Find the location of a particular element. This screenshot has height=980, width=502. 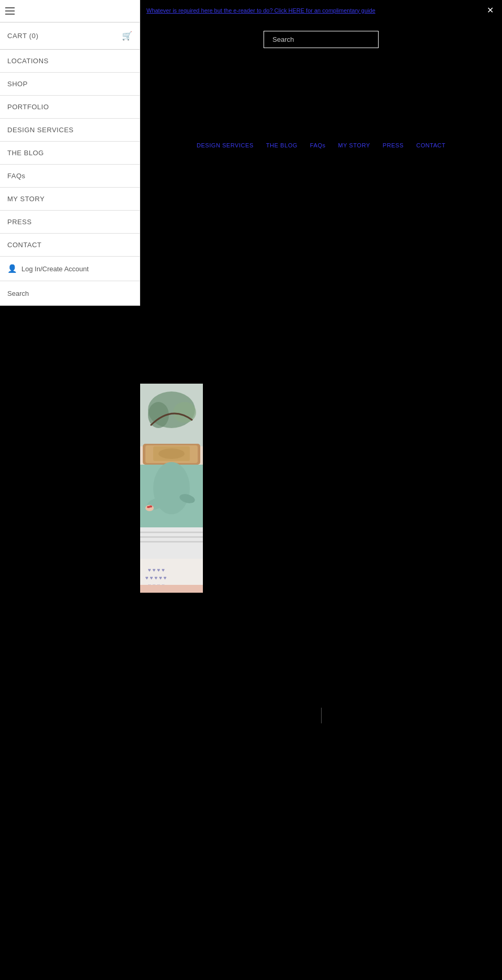

search-input is located at coordinates (321, 40).